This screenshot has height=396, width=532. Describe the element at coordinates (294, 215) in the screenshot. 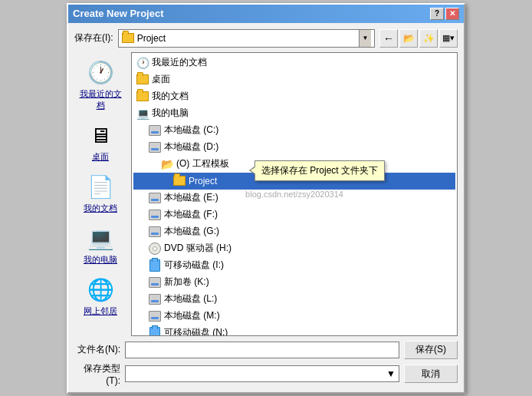

I see `list-item: 本地磁盘 (F:)` at that location.